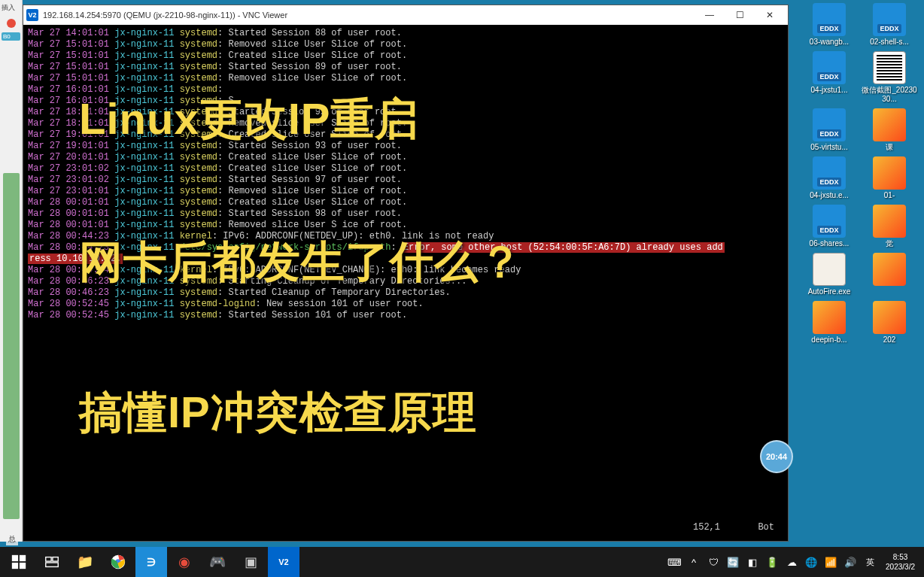 The image size is (924, 577). What do you see at coordinates (52, 562) in the screenshot?
I see `taskview-button` at bounding box center [52, 562].